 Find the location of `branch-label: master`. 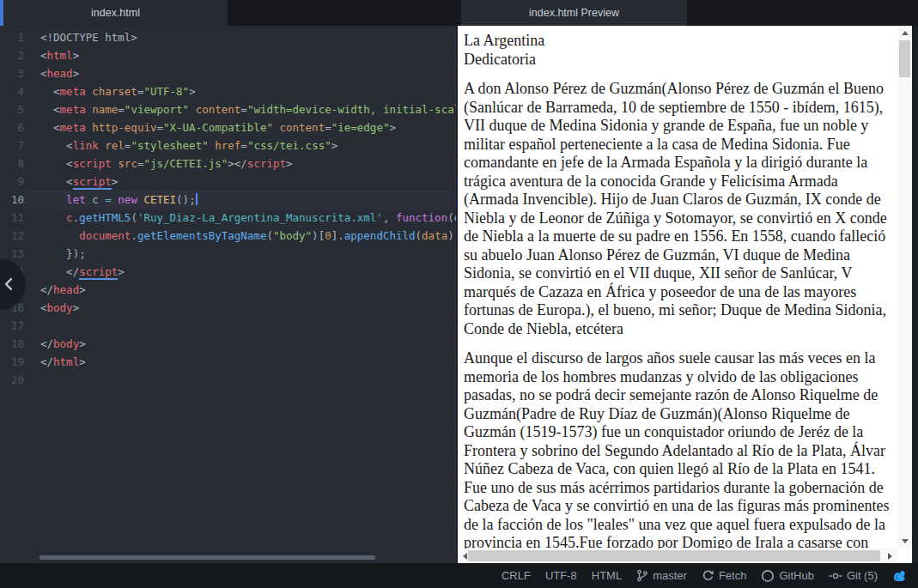

branch-label: master is located at coordinates (670, 575).